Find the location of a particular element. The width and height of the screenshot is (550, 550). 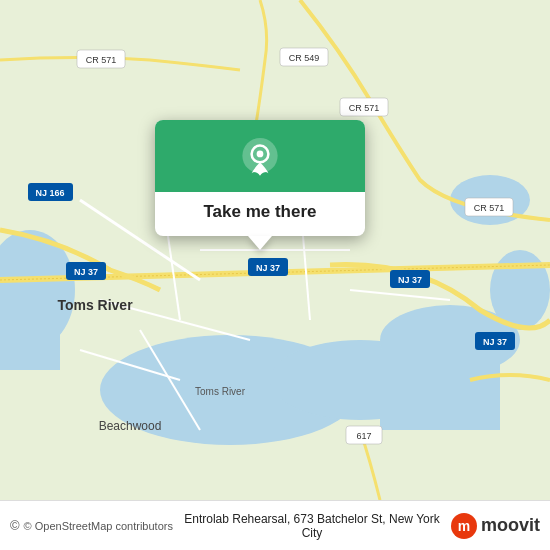

location-info-text: Entrolab Rehearsal, 673 Batchelor St, Ne… is located at coordinates (312, 526).